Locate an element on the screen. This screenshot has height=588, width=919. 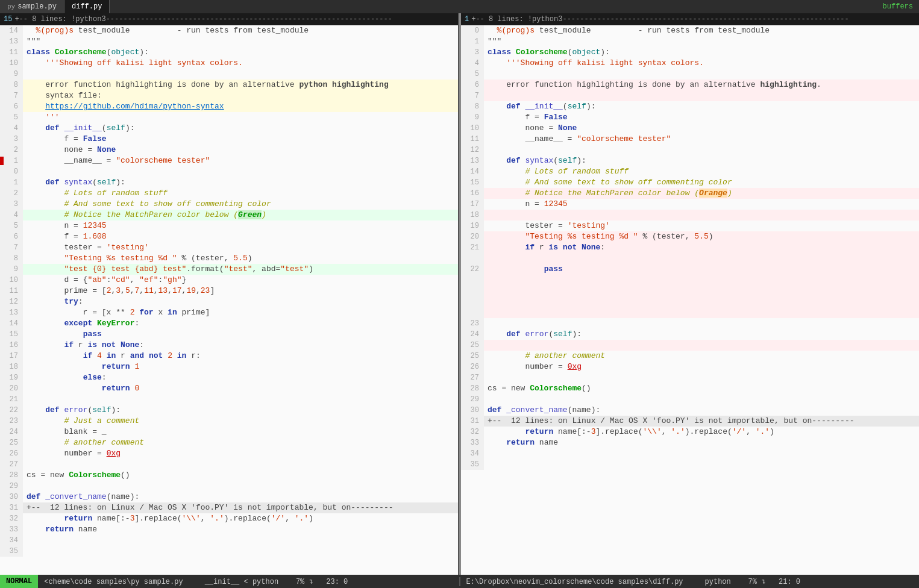
line-number: 10 is located at coordinates (11, 63).